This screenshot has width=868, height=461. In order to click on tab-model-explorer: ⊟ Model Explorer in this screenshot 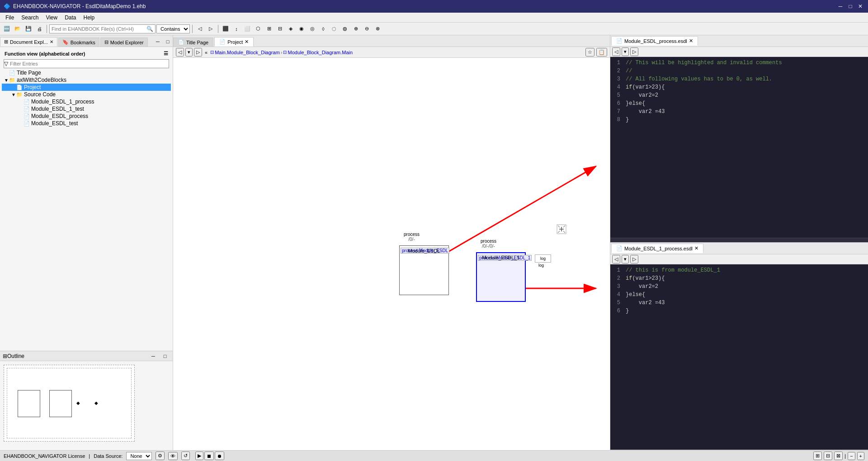, I will do `click(124, 42)`.